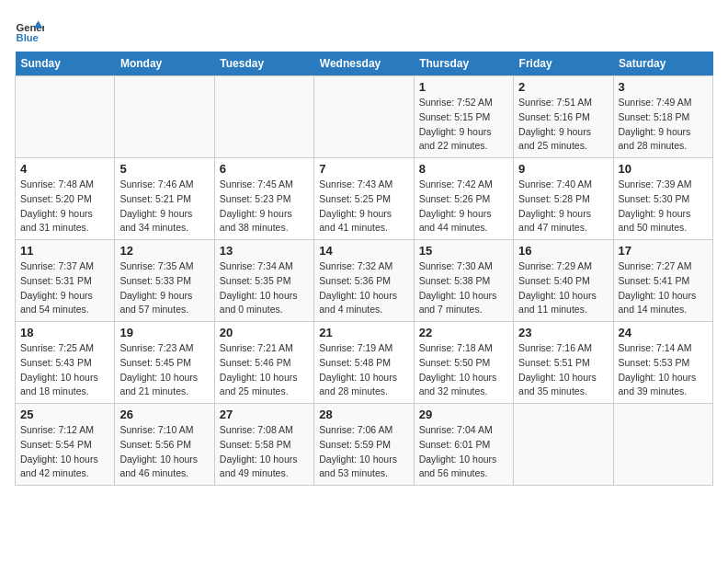  Describe the element at coordinates (164, 206) in the screenshot. I see `day-info: Sunrise: 7:46 AMSunset: 5:21 PMDaylight:…` at that location.